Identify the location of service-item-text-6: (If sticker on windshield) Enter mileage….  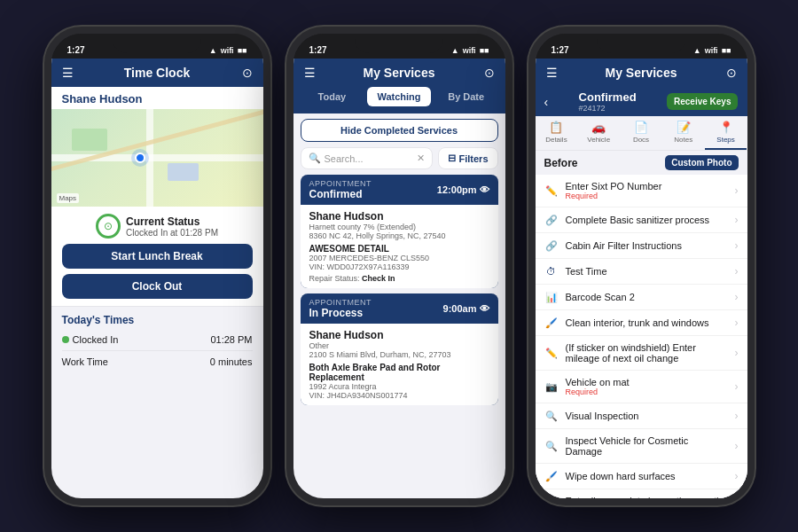
(647, 353).